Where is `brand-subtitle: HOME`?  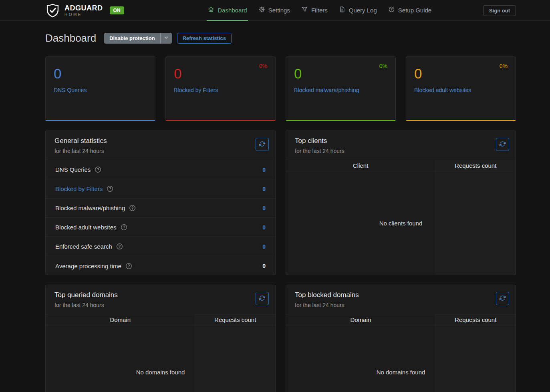 brand-subtitle: HOME is located at coordinates (84, 15).